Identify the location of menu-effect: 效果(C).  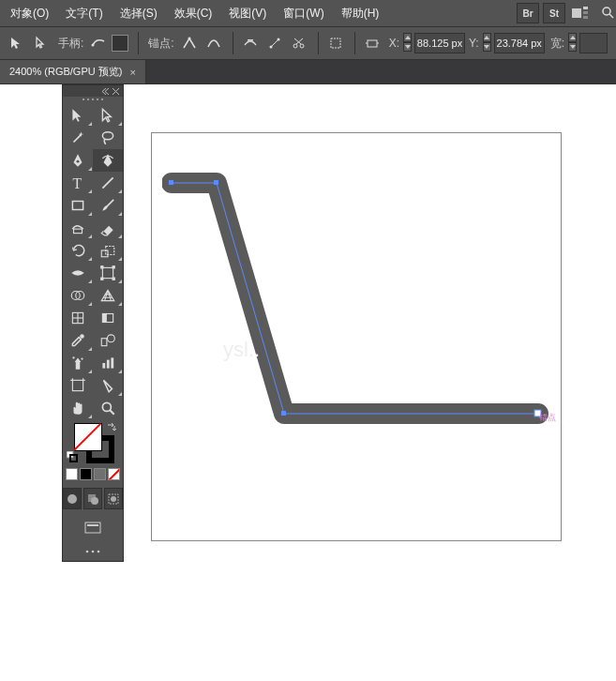
(193, 13).